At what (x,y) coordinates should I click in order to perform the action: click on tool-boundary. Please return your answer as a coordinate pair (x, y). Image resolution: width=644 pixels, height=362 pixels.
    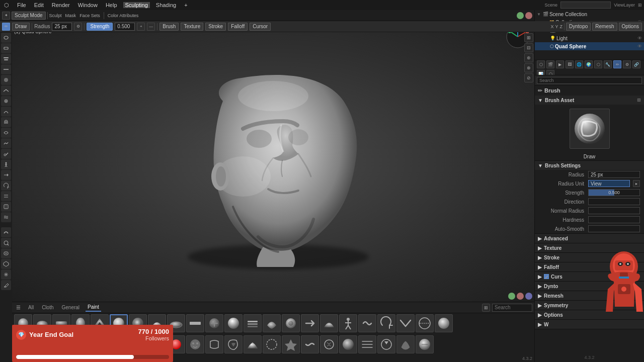
    Looking at the image, I should click on (6, 207).